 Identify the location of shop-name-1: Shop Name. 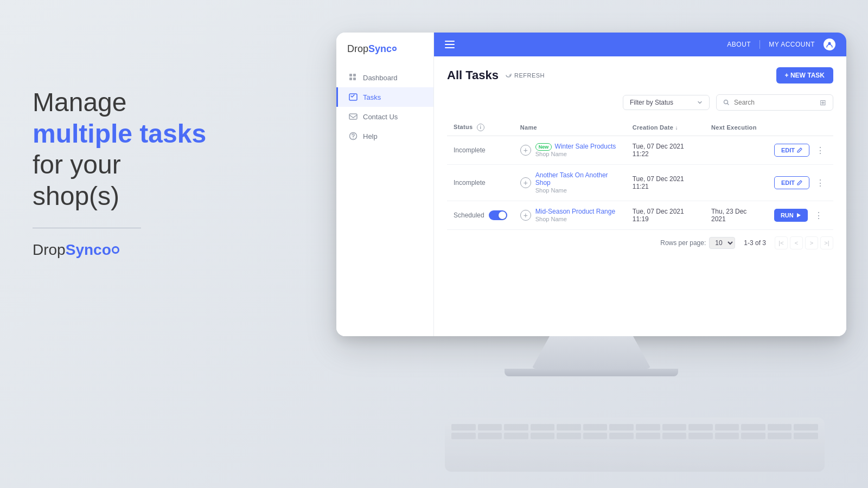
(551, 154).